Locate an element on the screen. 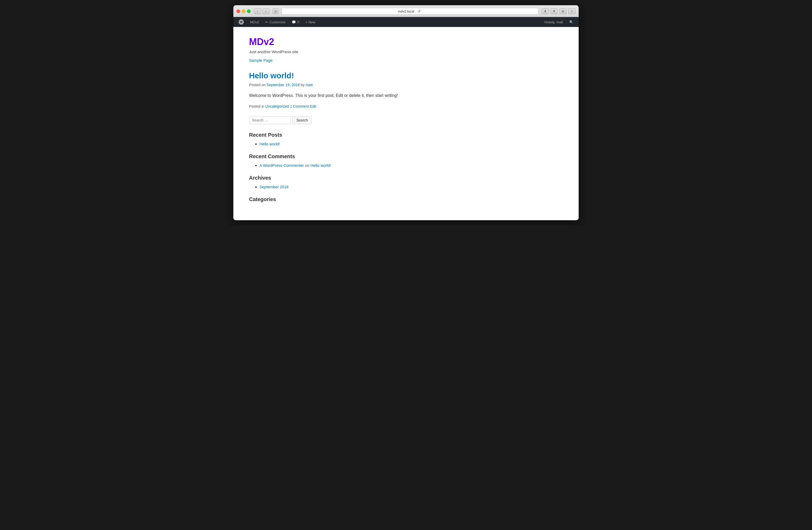  admin-bar-search: 🔍 is located at coordinates (571, 22).